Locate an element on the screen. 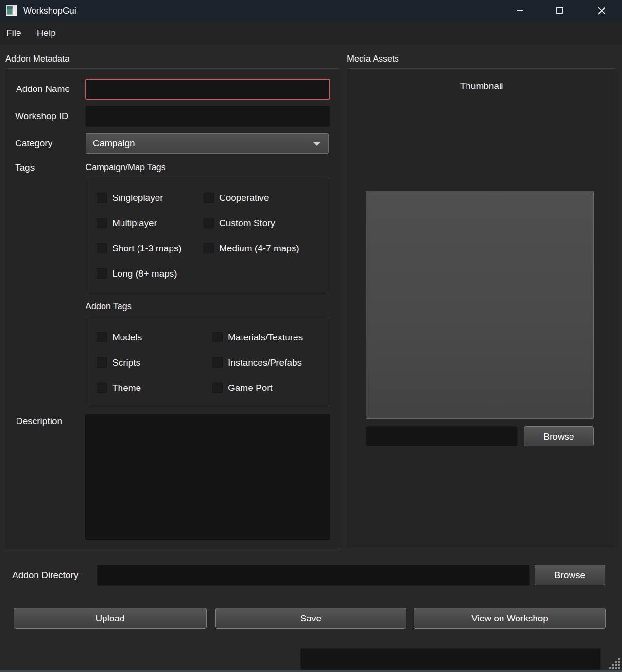 This screenshot has height=672, width=622. category-selected-value: Campaign is located at coordinates (114, 143).